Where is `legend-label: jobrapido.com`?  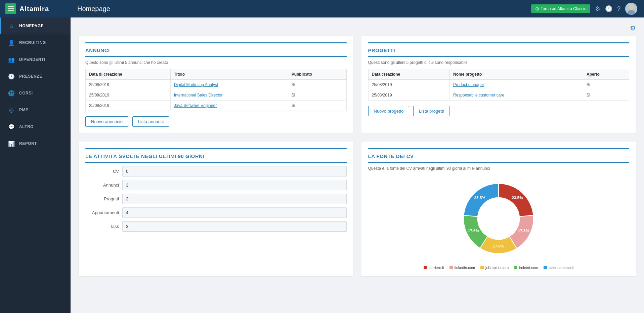 legend-label: jobrapido.com is located at coordinates (497, 268).